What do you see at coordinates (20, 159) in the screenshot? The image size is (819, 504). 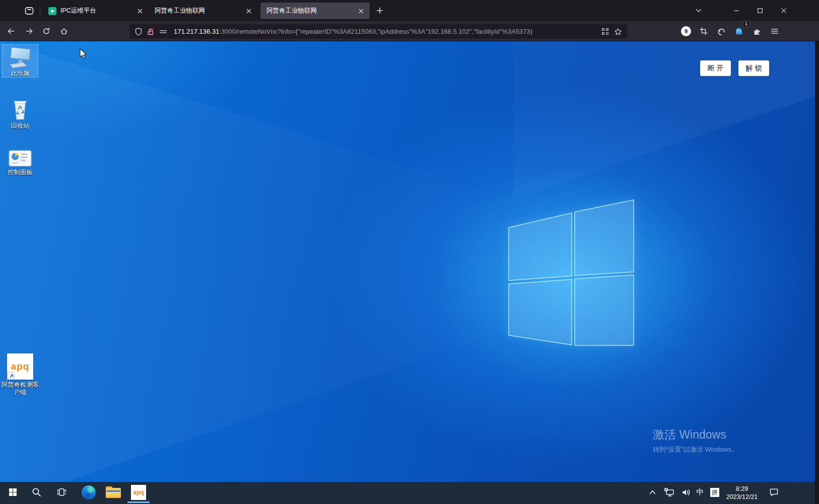 I see `control-panel-icon` at bounding box center [20, 159].